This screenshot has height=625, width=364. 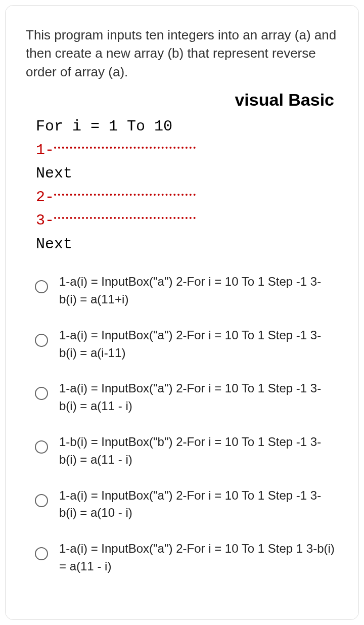 What do you see at coordinates (45, 150) in the screenshot?
I see `blank-number-1: 1-` at bounding box center [45, 150].